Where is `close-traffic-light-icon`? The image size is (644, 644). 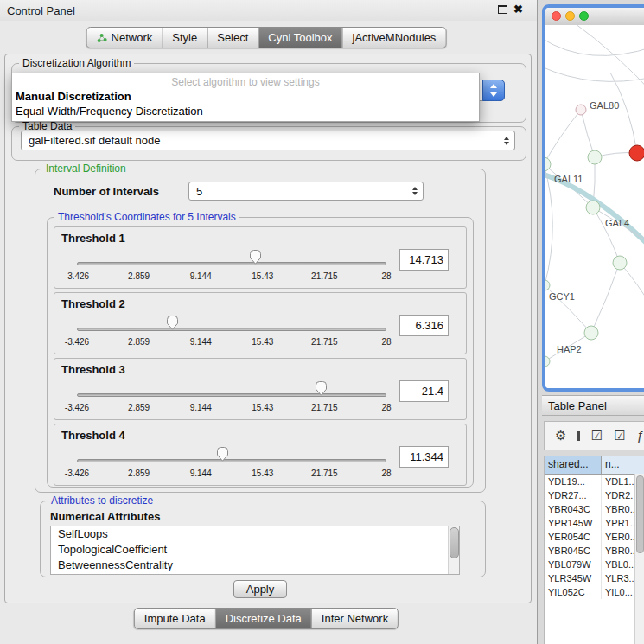 close-traffic-light-icon is located at coordinates (557, 16).